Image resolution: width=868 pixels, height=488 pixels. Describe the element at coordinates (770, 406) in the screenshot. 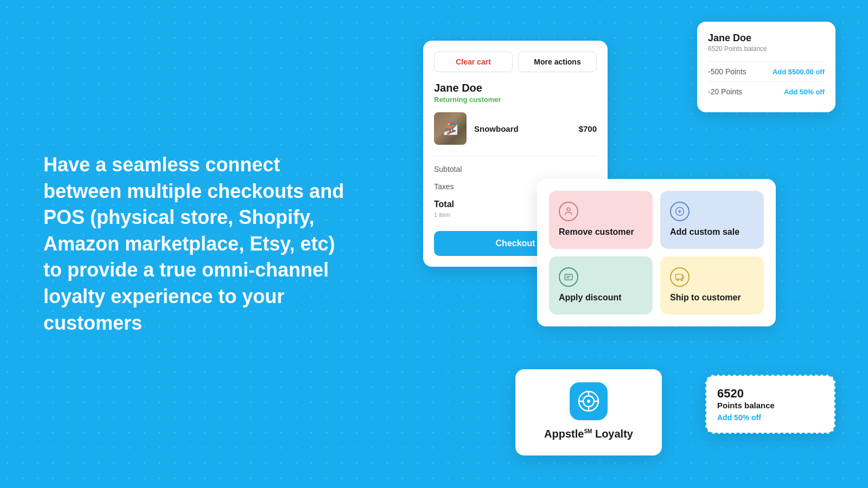

I see `points-balance-label: Points balance` at that location.